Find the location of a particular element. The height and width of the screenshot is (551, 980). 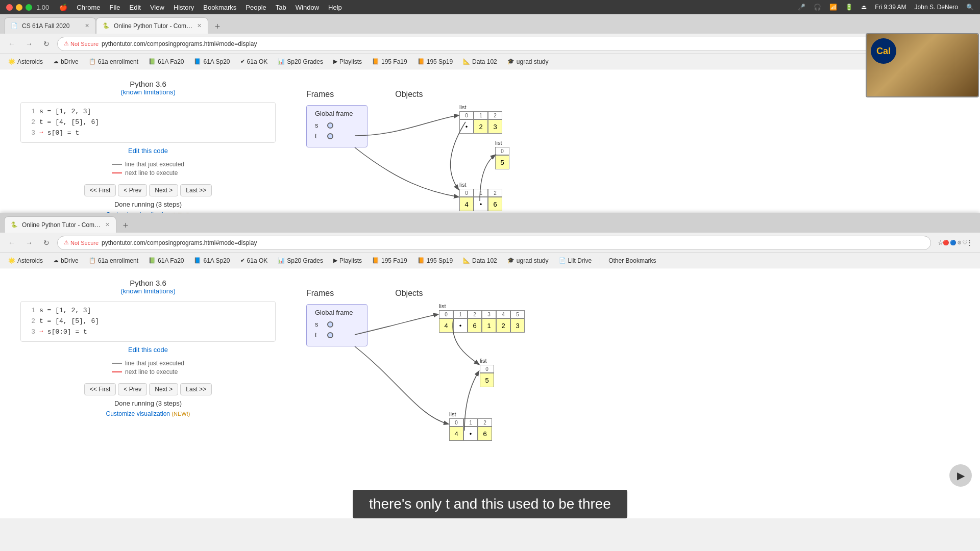

bm-playlists: ▶Playlists is located at coordinates (348, 62).